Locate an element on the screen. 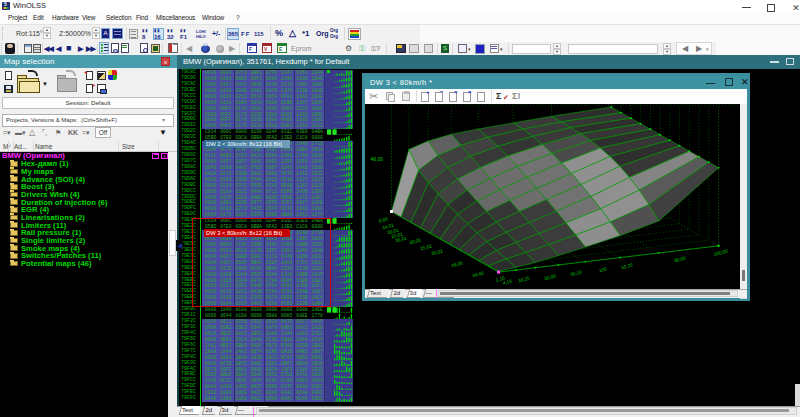  svg-text: 48,00 is located at coordinates (458, 264).